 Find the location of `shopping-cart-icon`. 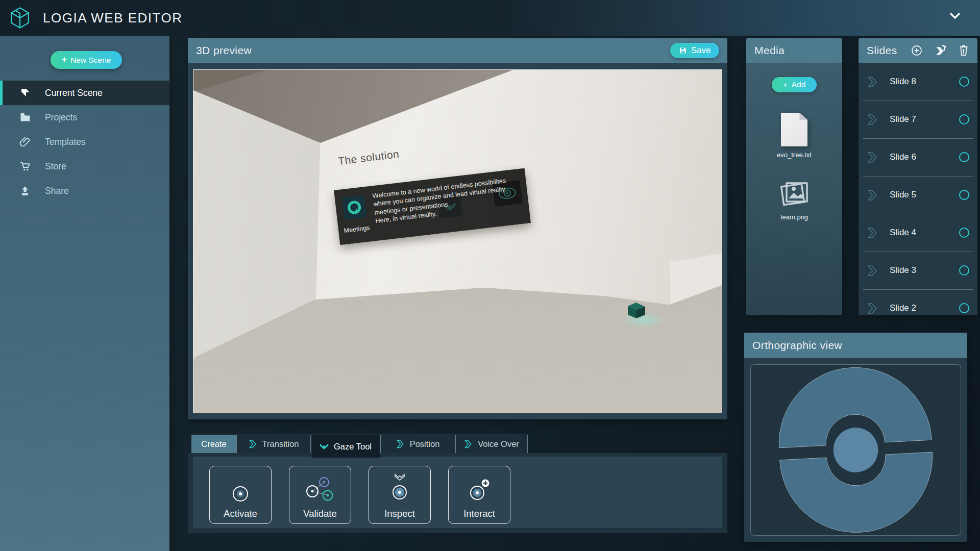

shopping-cart-icon is located at coordinates (25, 166).